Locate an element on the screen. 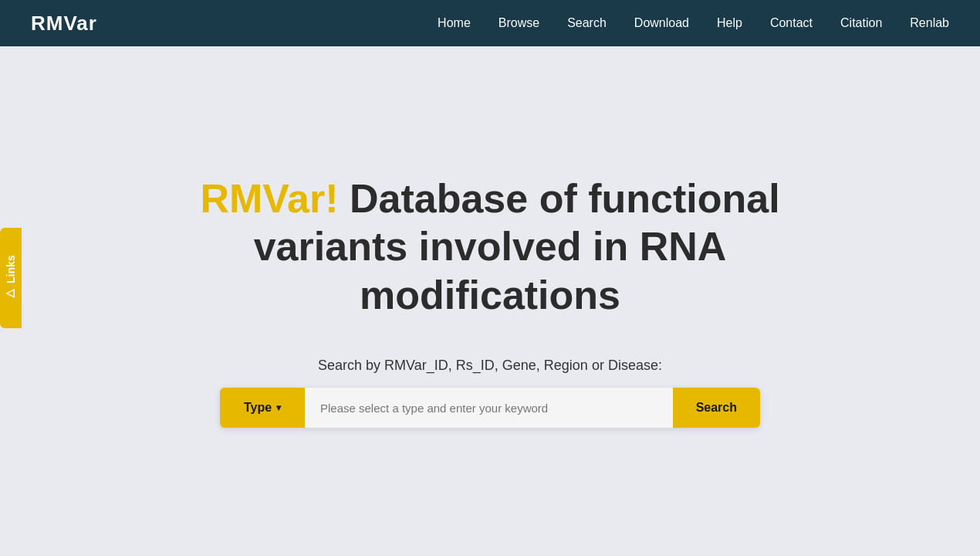  navbar: RMVar Home Browse Search Download Help C… is located at coordinates (490, 23).